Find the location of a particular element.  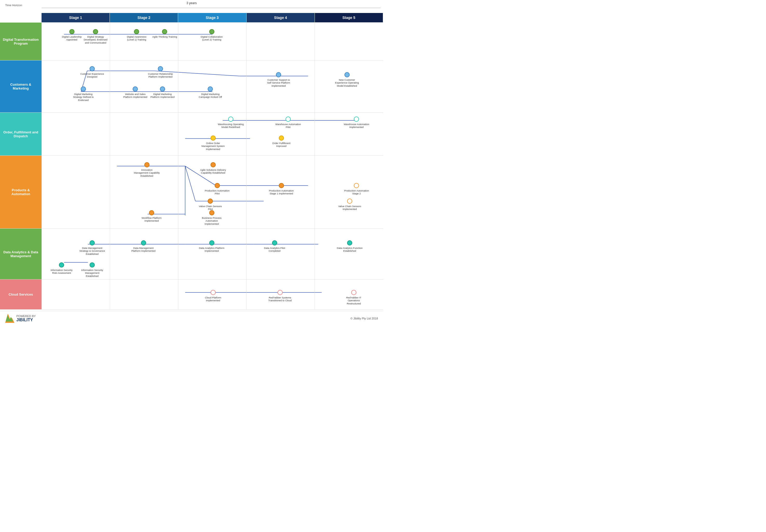

row-label-customers: Customers & Marketing is located at coordinates (21, 86).